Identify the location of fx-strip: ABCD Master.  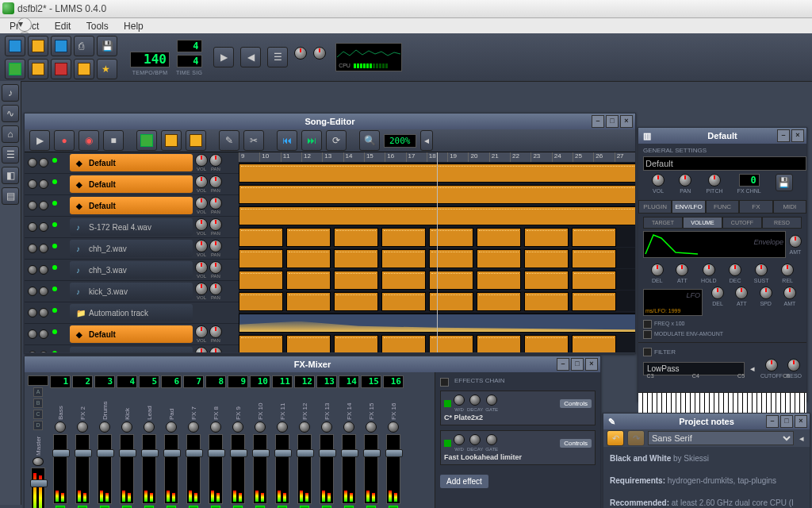
(38, 441).